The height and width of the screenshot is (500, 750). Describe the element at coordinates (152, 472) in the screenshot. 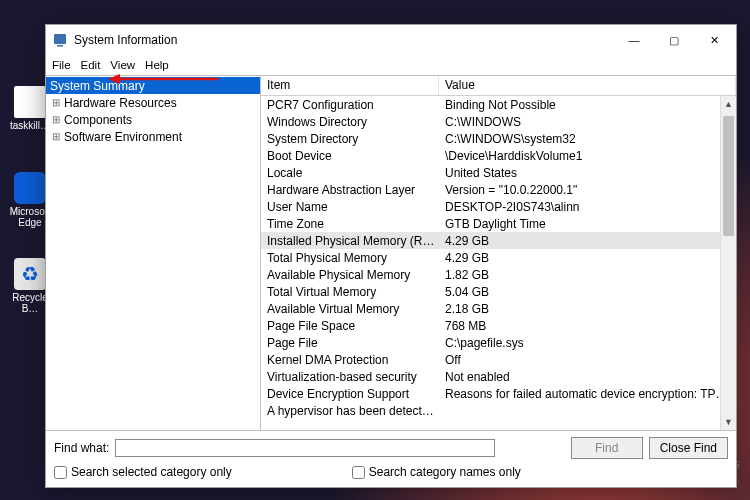

I see `check-label: Search selected category only` at that location.